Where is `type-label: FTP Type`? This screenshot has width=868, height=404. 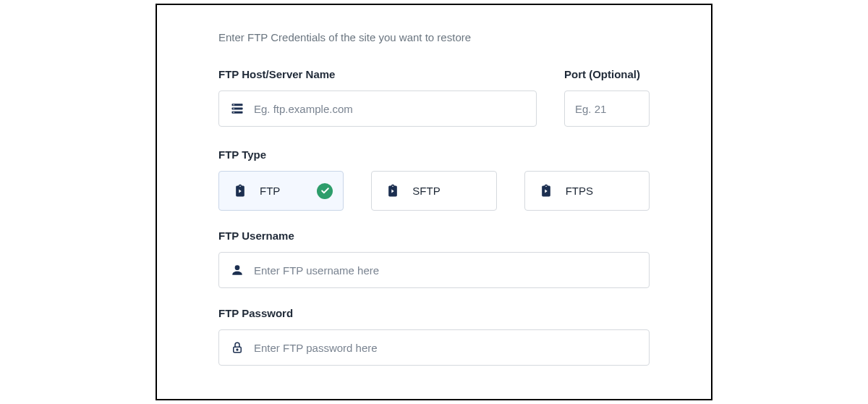
type-label: FTP Type is located at coordinates (434, 155).